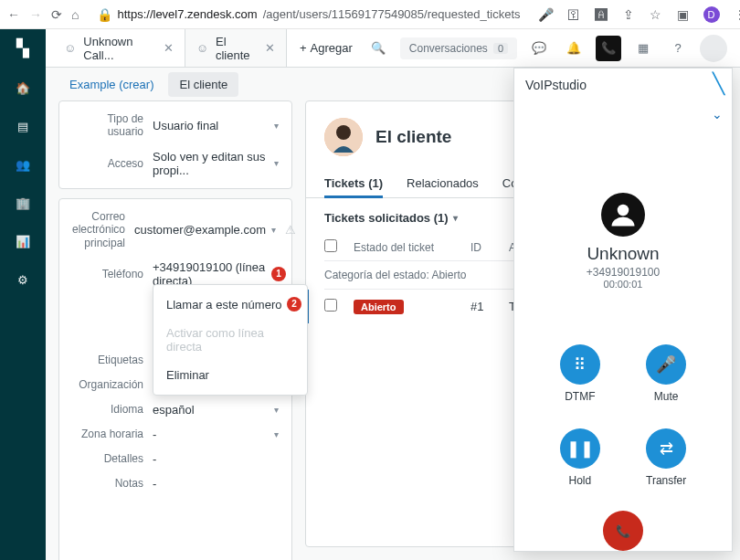 The image size is (740, 560). Describe the element at coordinates (23, 88) in the screenshot. I see `nav-home-icon: 🏠` at that location.